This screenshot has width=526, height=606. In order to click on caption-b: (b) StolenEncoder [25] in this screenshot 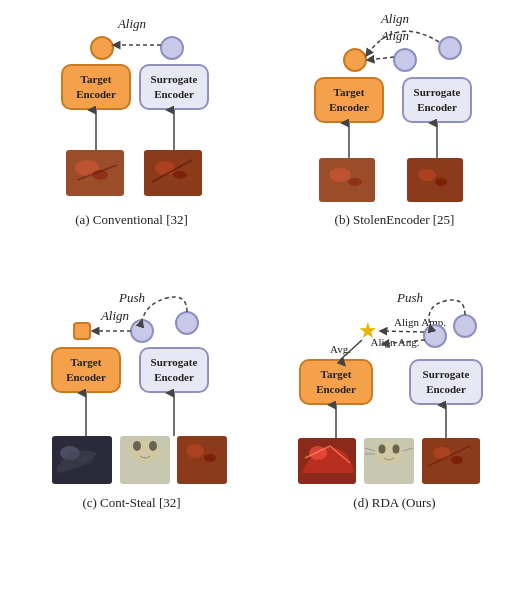, I will do `click(395, 220)`.